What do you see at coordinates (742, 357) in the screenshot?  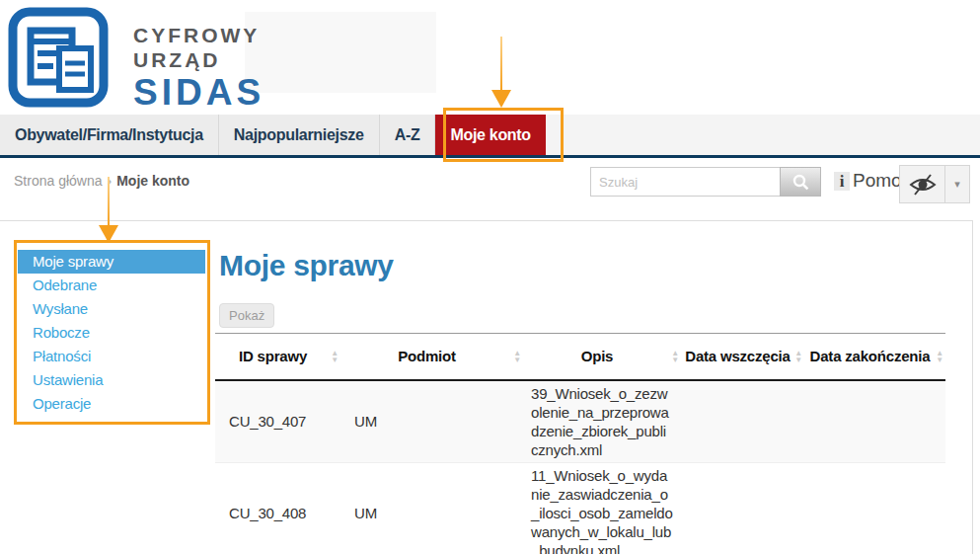 I see `column-header-data-wszczecia: Data wszczęcia ▲▼` at bounding box center [742, 357].